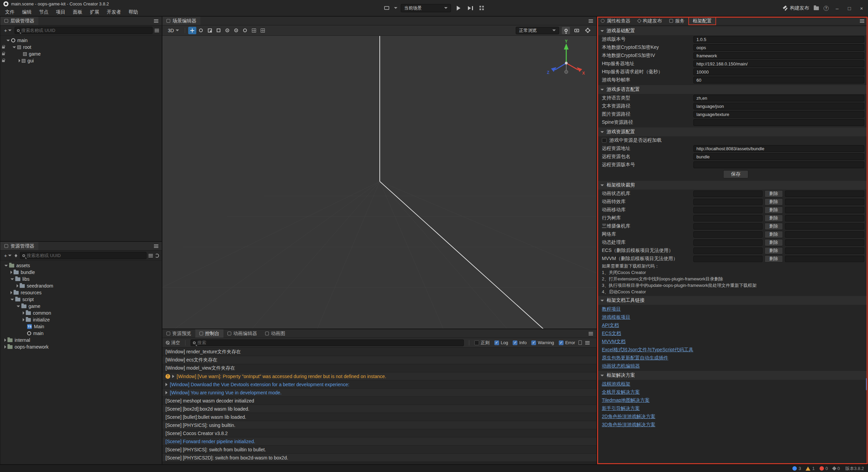  Describe the element at coordinates (481, 8) in the screenshot. I see `layout-icon` at that location.